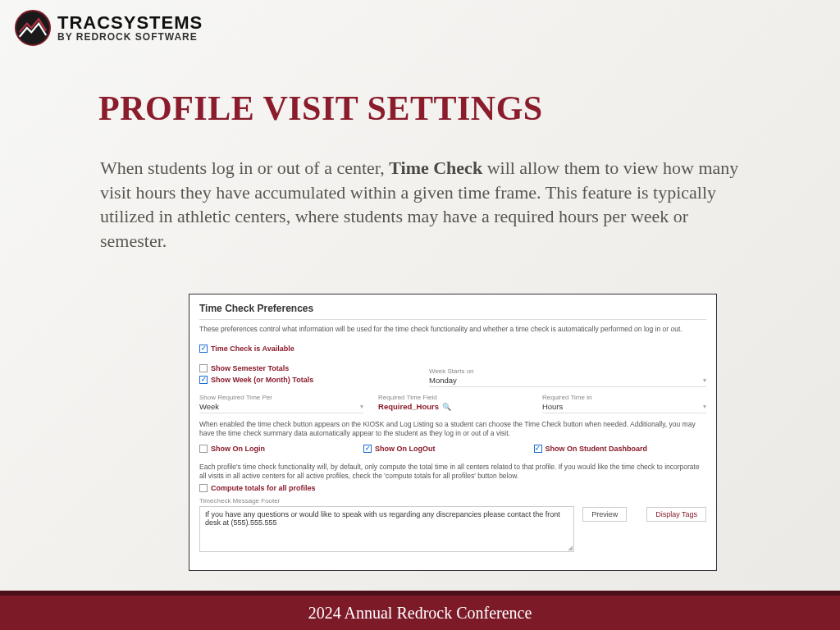 The width and height of the screenshot is (840, 630). Describe the element at coordinates (436, 167) in the screenshot. I see `body-bold: Time Check` at that location.